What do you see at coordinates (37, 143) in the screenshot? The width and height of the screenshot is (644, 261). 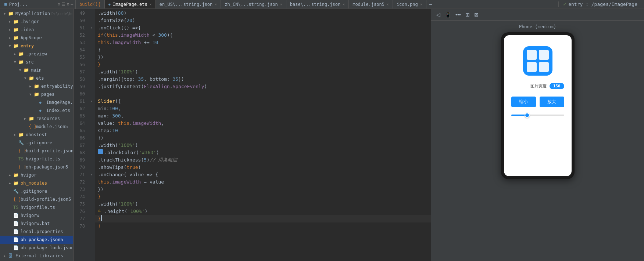 I see `tree-gitignore-entry: 🔧 .gitignore` at bounding box center [37, 143].